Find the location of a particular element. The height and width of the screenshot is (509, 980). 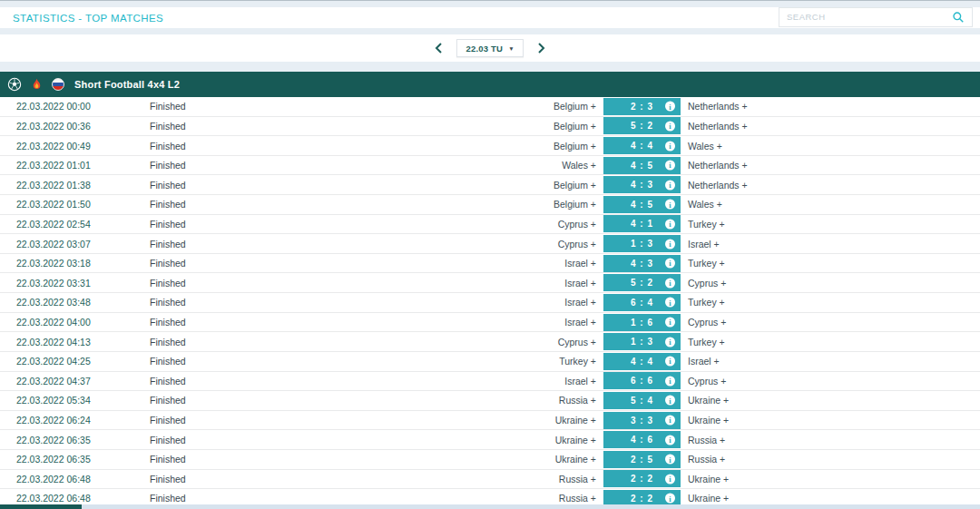

score-badge: 2 : 3 i is located at coordinates (642, 107).